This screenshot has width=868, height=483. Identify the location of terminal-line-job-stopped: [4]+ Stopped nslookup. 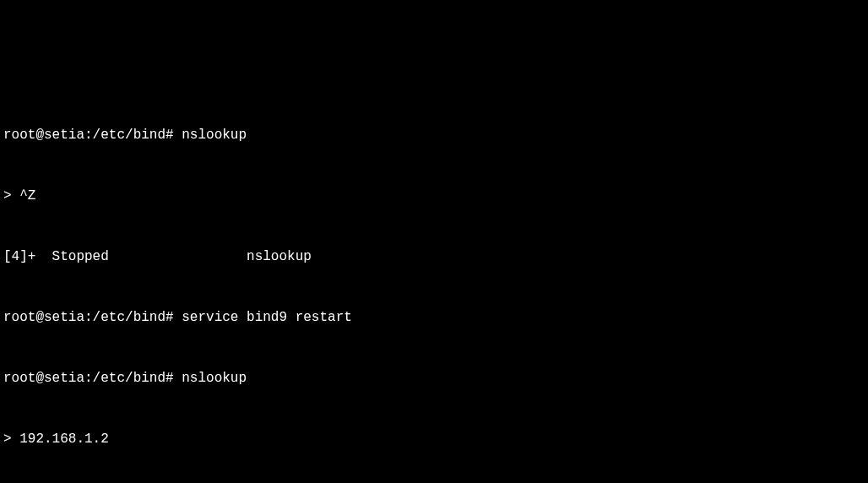
(434, 257).